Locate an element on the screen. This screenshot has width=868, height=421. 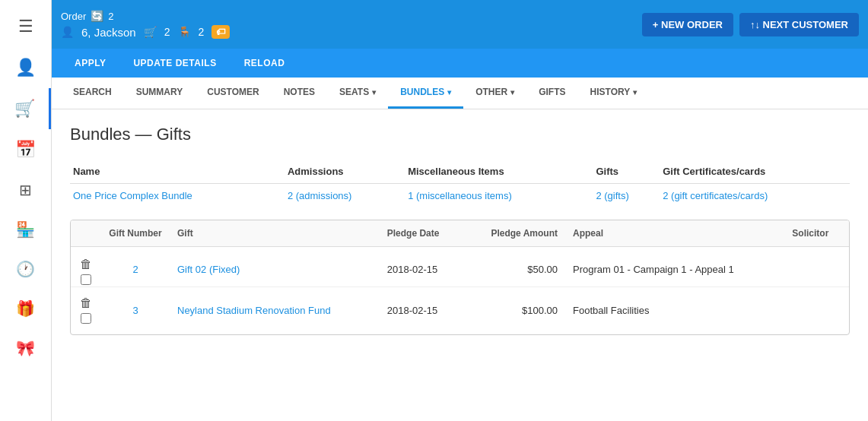
seats-chevron: ▾ is located at coordinates (374, 93).